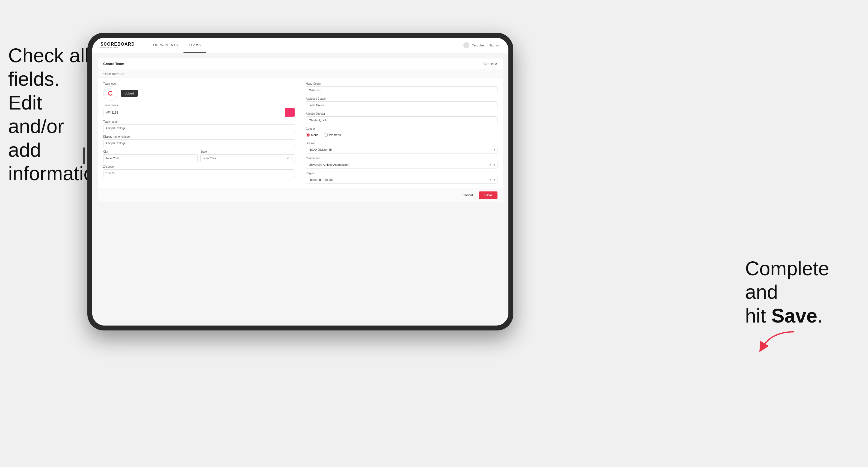 Image resolution: width=868 pixels, height=467 pixels. Describe the element at coordinates (402, 118) in the screenshot. I see `athletic-director-field: Athletic Director` at that location.